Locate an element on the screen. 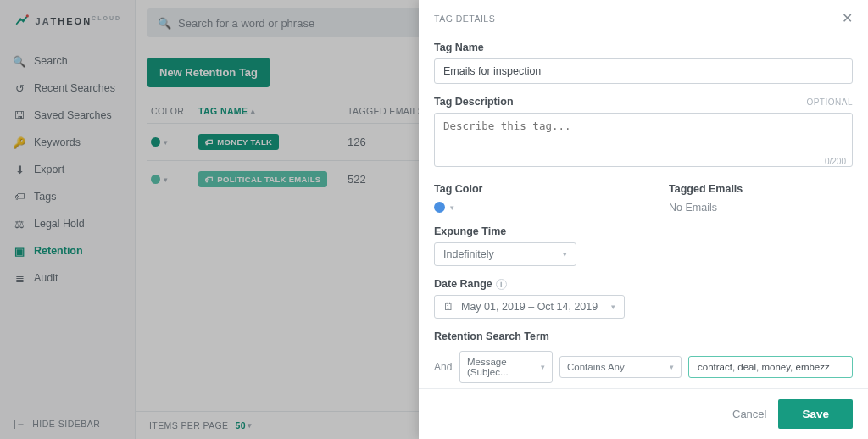 This screenshot has width=868, height=439. operator-select: Contains Any▾ is located at coordinates (620, 367).